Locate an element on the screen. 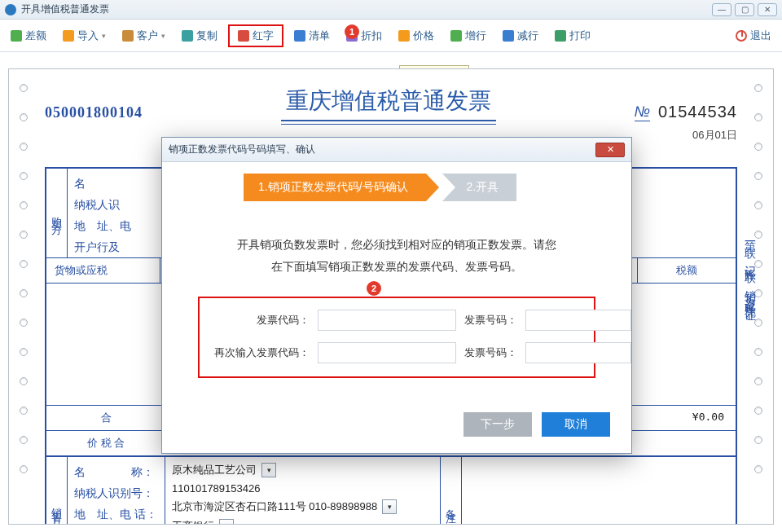 This screenshot has height=532, width=782. col-goods: 货物或应税 is located at coordinates (103, 270).